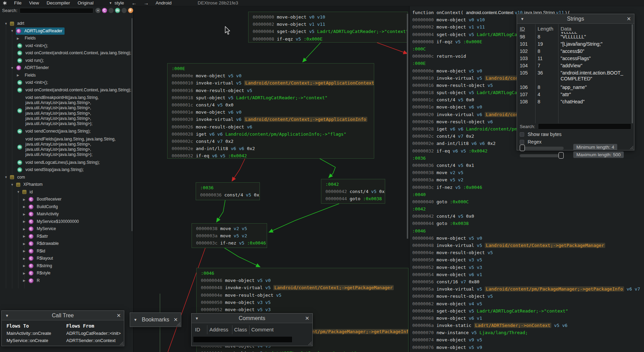 This screenshot has height=352, width=644. I want to click on tree-item-r-string: ▶CR$string, so click(66, 266).